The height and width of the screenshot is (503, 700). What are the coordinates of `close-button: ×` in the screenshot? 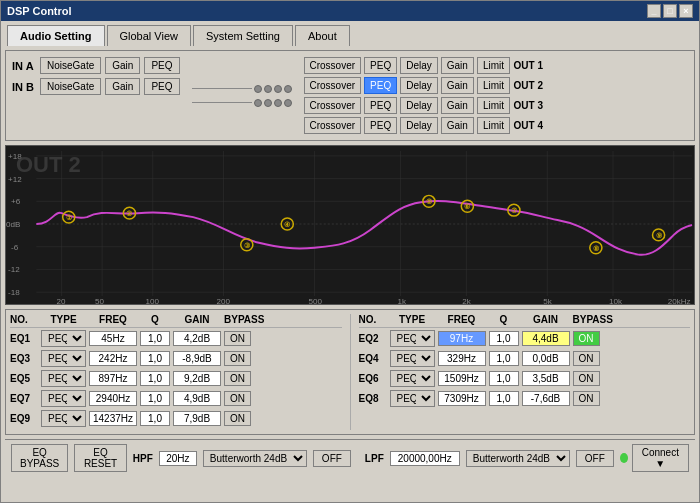 It's located at (686, 11).